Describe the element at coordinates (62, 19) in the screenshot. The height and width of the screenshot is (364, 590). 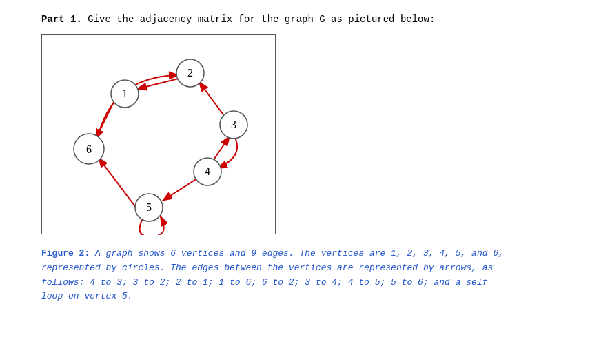
I see `part-label: Part 1.` at that location.